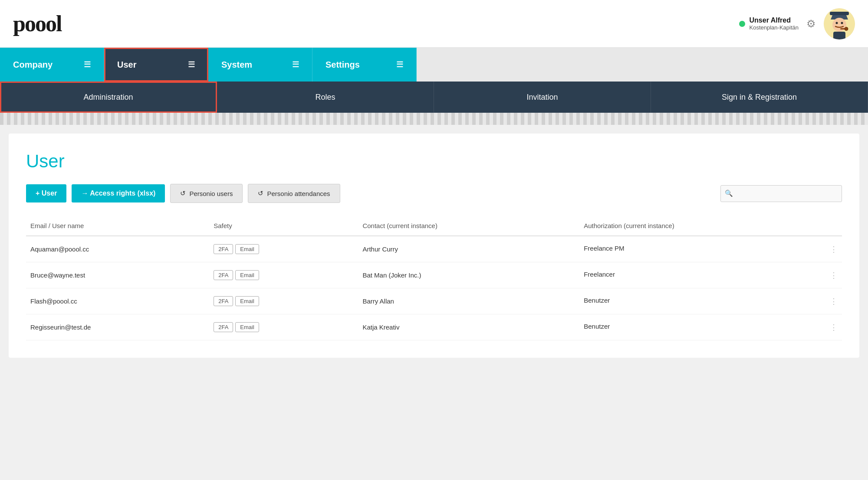  What do you see at coordinates (156, 65) in the screenshot?
I see `nav-tab-user: User ☰` at bounding box center [156, 65].